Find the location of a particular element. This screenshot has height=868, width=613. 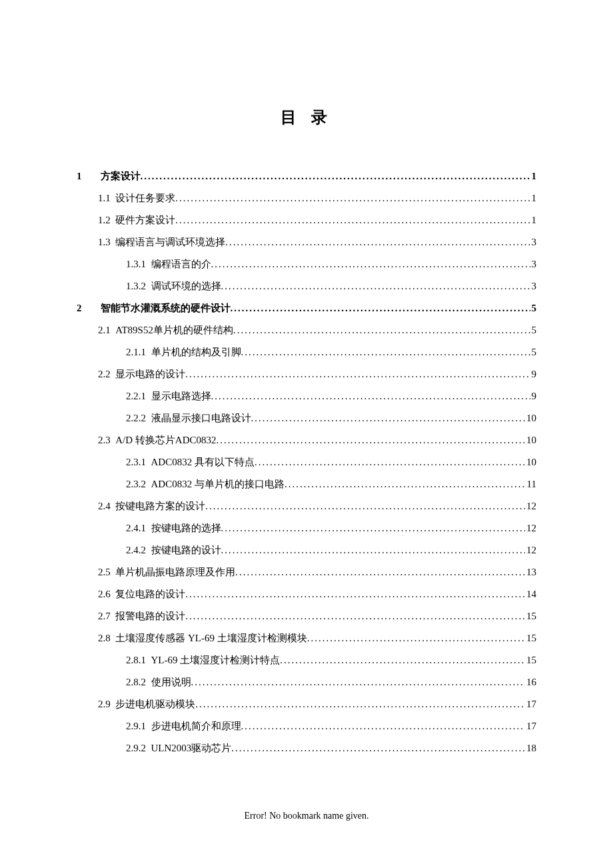

toc-entry: 2.4按键电路方案的设计12 is located at coordinates (306, 507).